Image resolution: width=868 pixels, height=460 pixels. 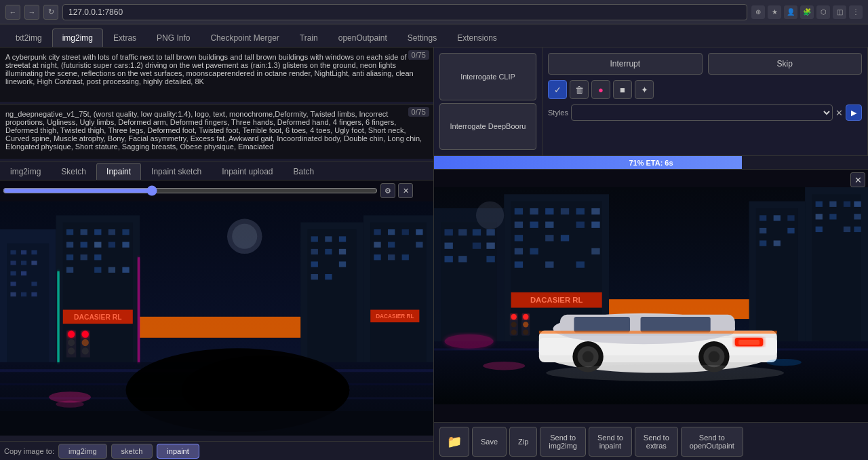 I want to click on output-close-button: ✕, so click(x=858, y=180).